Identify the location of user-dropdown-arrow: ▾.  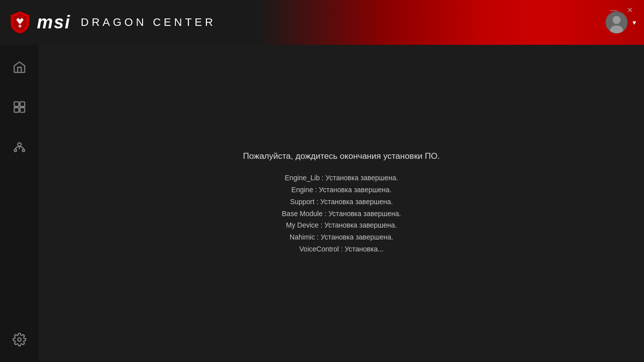
(634, 22).